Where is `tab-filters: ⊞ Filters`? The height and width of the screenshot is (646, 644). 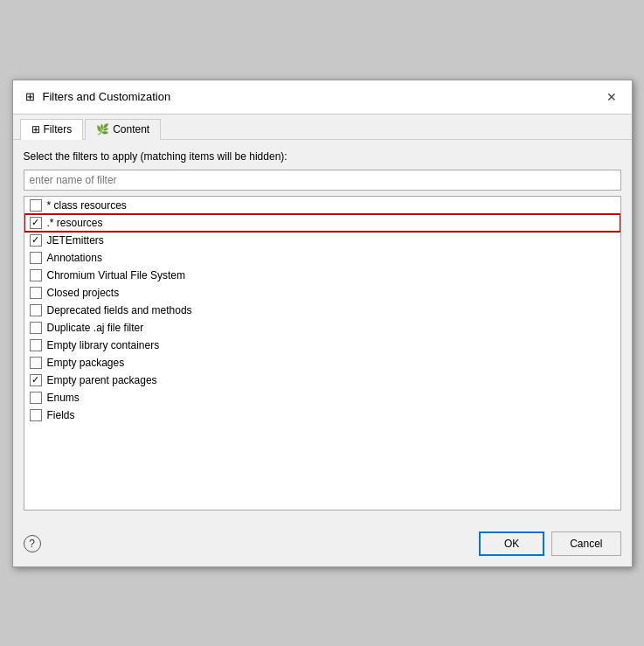
tab-filters: ⊞ Filters is located at coordinates (52, 129).